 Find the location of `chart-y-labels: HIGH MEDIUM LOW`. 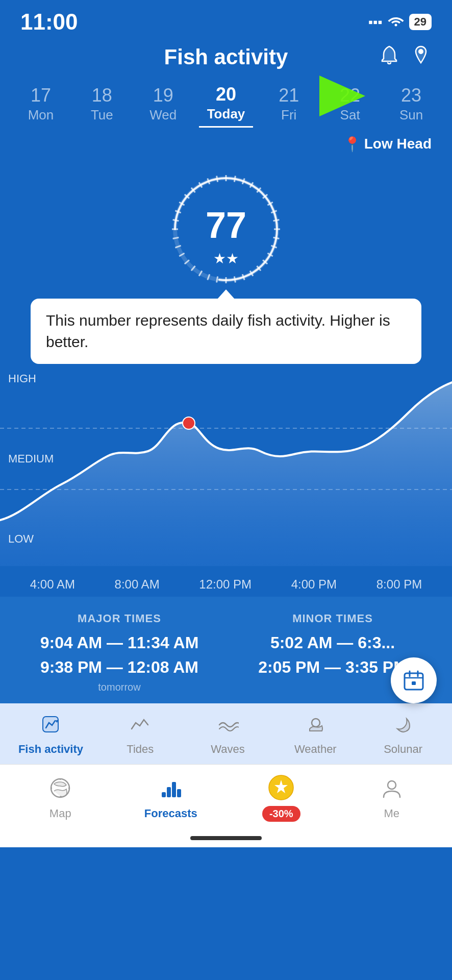

chart-y-labels: HIGH MEDIUM LOW is located at coordinates (31, 459).